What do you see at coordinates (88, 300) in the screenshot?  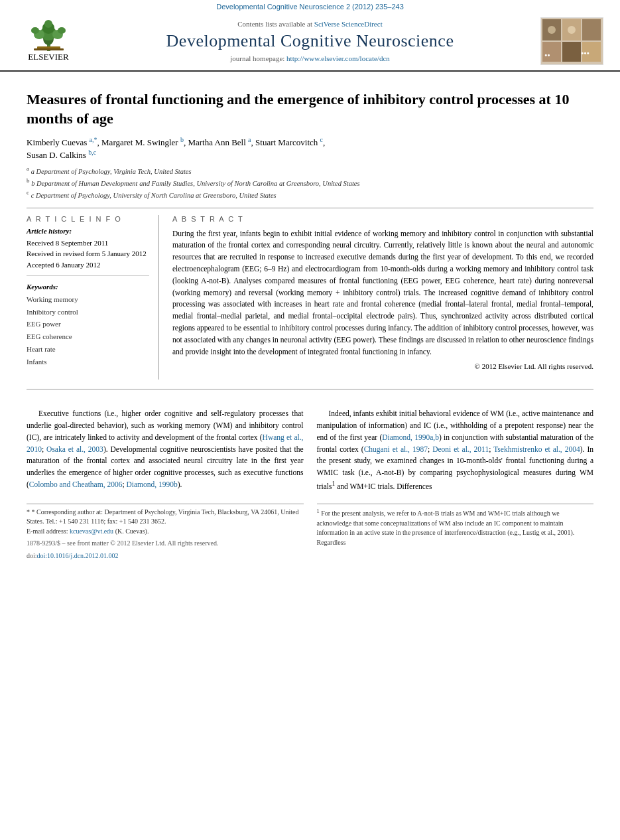 I see `keyword-working-memory: Working memory` at bounding box center [88, 300].